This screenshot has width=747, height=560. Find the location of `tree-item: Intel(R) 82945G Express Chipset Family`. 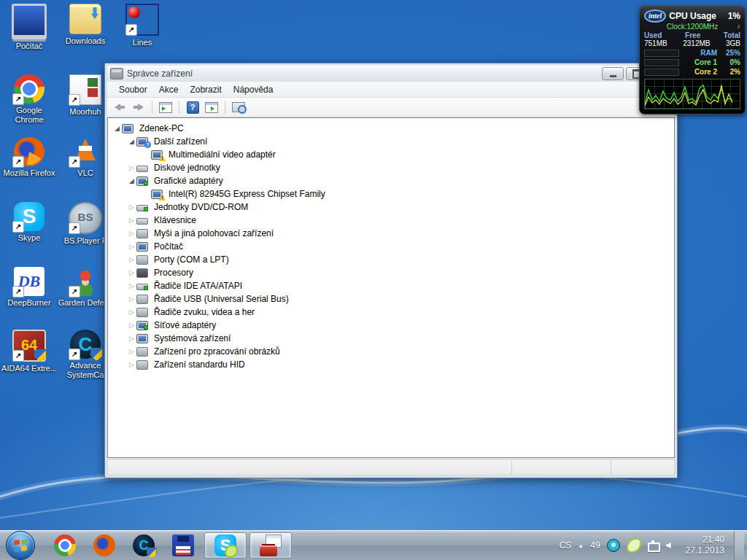

tree-item: Intel(R) 82945G Express Chipset Family is located at coordinates (392, 194).